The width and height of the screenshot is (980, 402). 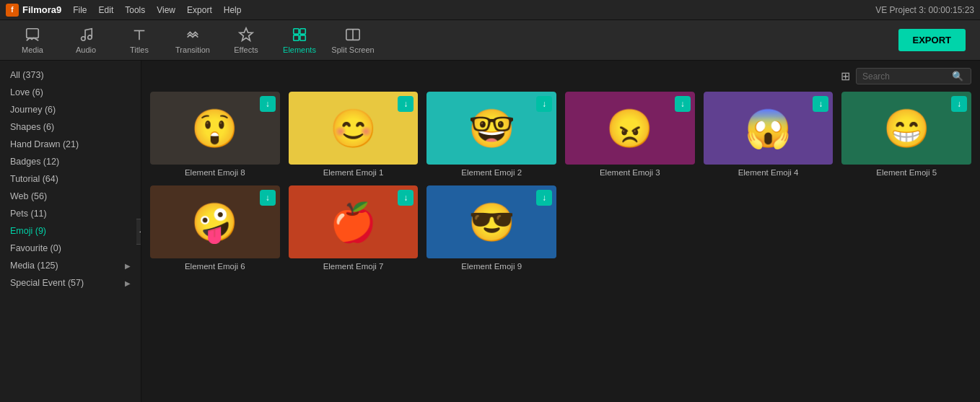 I want to click on toolbar-media: Media, so click(x=32, y=40).